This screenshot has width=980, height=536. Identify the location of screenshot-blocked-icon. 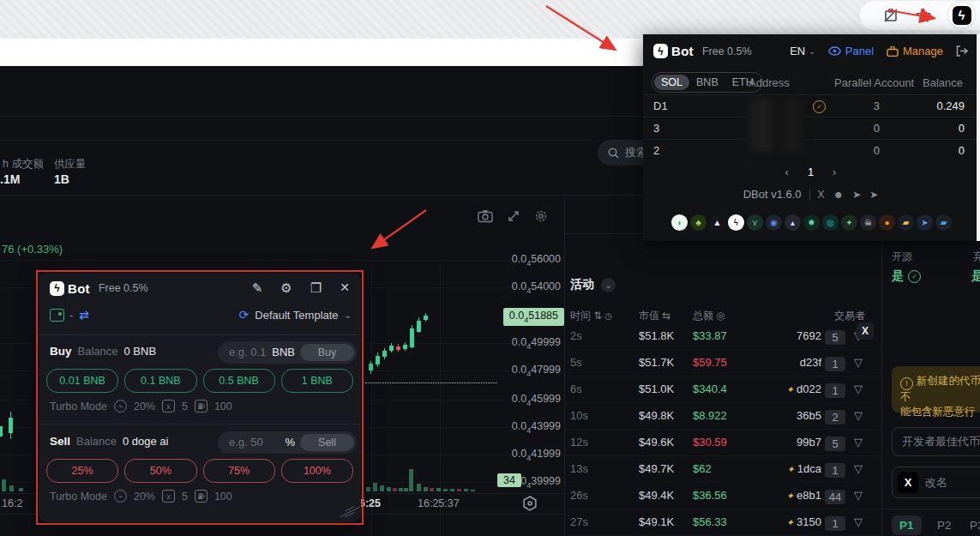
(891, 15).